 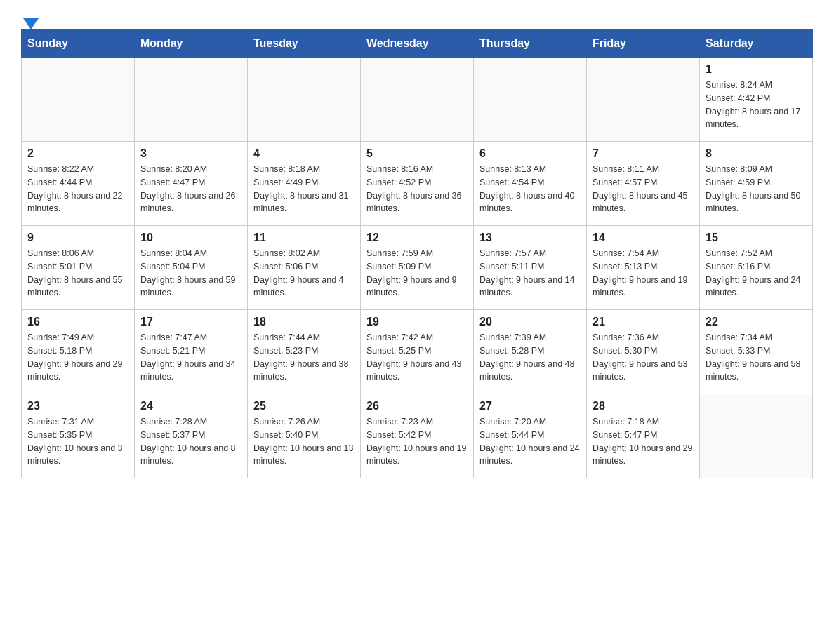 What do you see at coordinates (756, 105) in the screenshot?
I see `day-info: Sunrise: 8:24 AMSunset: 4:42 PMDaylight:…` at bounding box center [756, 105].